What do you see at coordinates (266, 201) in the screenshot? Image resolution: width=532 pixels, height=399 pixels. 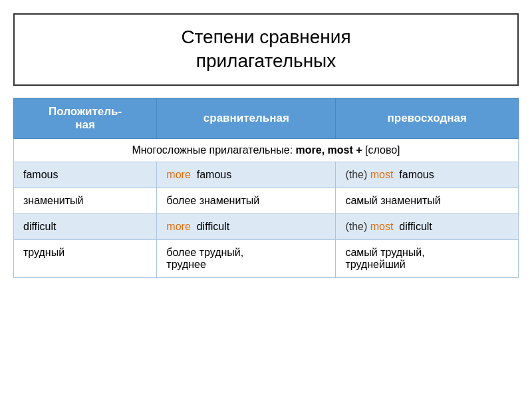 I see `table-row: знаменитый более знаменитый самый знамен…` at bounding box center [266, 201].